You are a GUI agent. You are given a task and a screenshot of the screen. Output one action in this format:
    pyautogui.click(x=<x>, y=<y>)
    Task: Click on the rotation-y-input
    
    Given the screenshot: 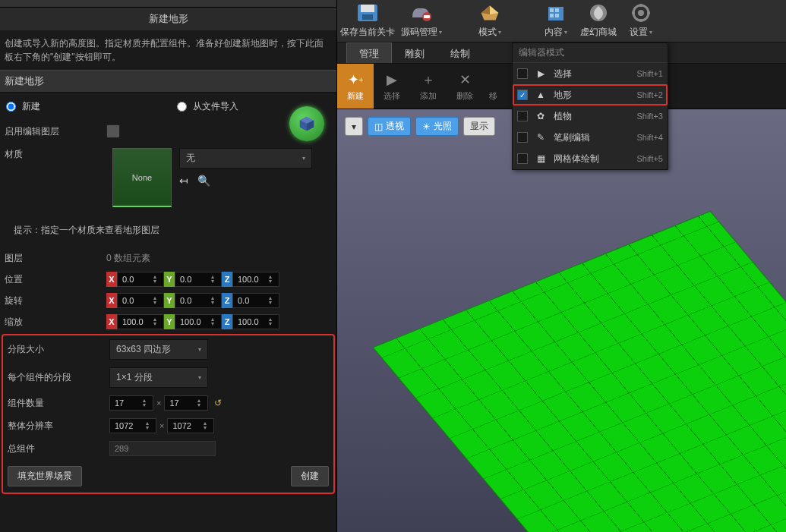 What is the action you would take?
    pyautogui.click(x=193, y=301)
    